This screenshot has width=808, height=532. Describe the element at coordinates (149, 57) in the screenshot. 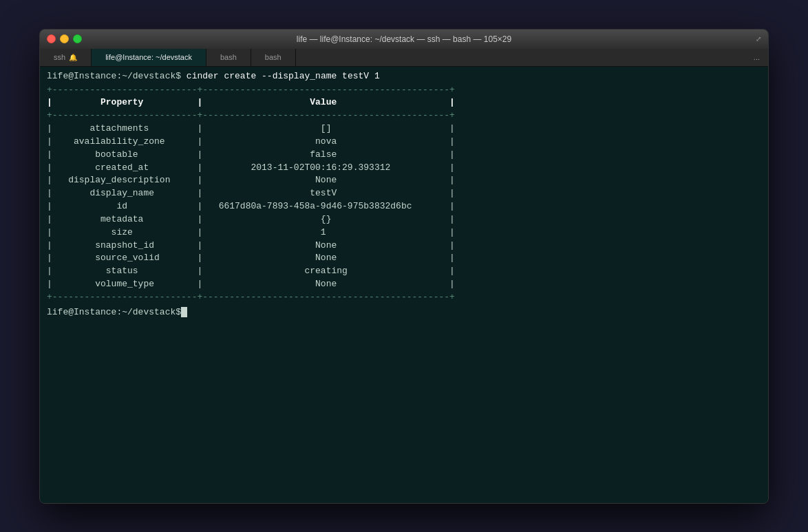

I see `tab-devstack-label: life@Instance: ~/devstack` at that location.